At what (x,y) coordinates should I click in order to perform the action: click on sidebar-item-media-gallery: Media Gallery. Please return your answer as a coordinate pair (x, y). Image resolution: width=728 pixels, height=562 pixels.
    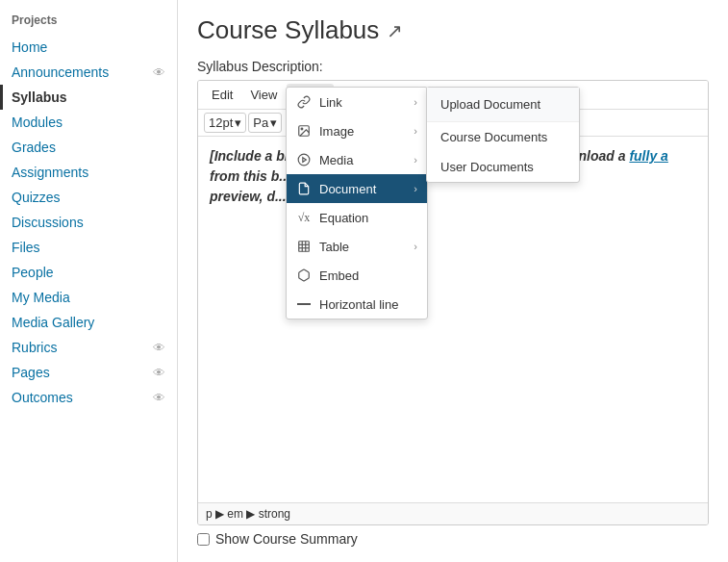
    Looking at the image, I should click on (88, 322).